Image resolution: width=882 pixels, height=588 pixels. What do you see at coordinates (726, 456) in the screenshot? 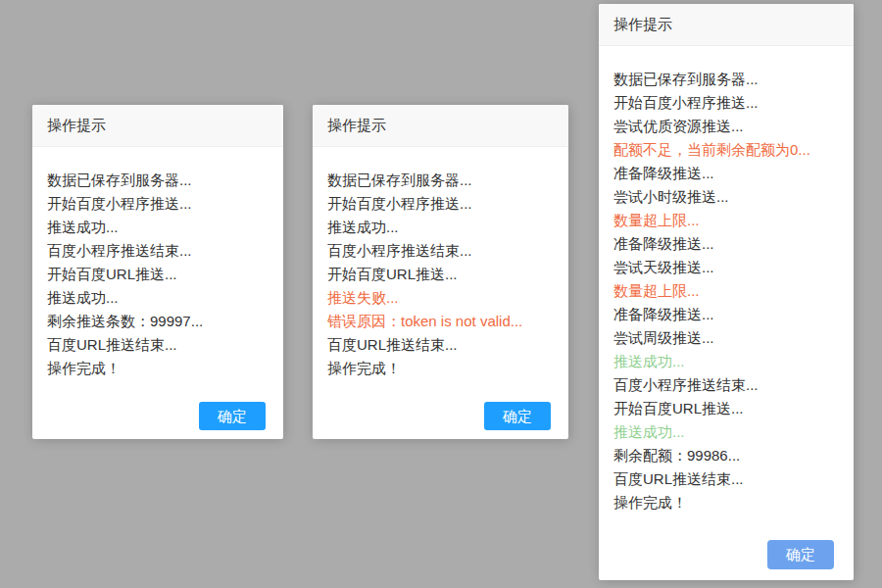
I see `message-line: 剩余配额：99986...` at bounding box center [726, 456].